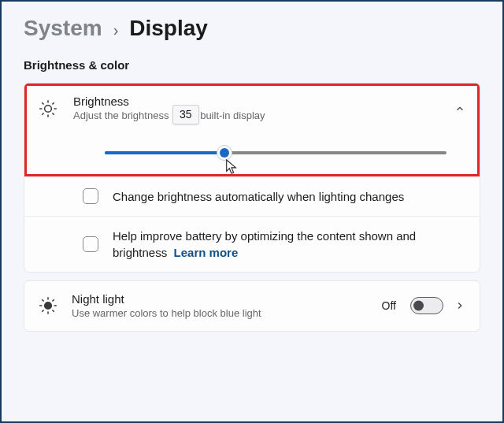 The image size is (504, 423). I want to click on slider-thumb, so click(224, 153).